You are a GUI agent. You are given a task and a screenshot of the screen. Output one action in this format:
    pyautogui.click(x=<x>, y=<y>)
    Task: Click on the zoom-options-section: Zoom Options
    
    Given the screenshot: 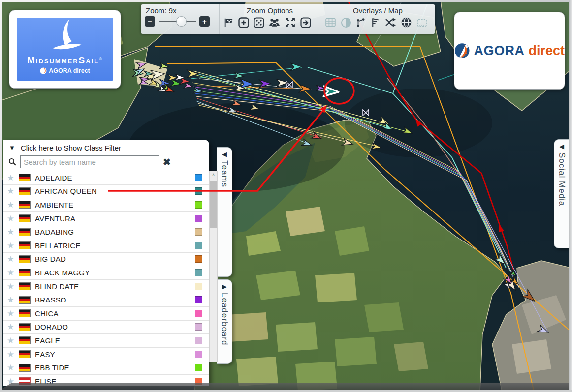 What is the action you would take?
    pyautogui.click(x=270, y=19)
    